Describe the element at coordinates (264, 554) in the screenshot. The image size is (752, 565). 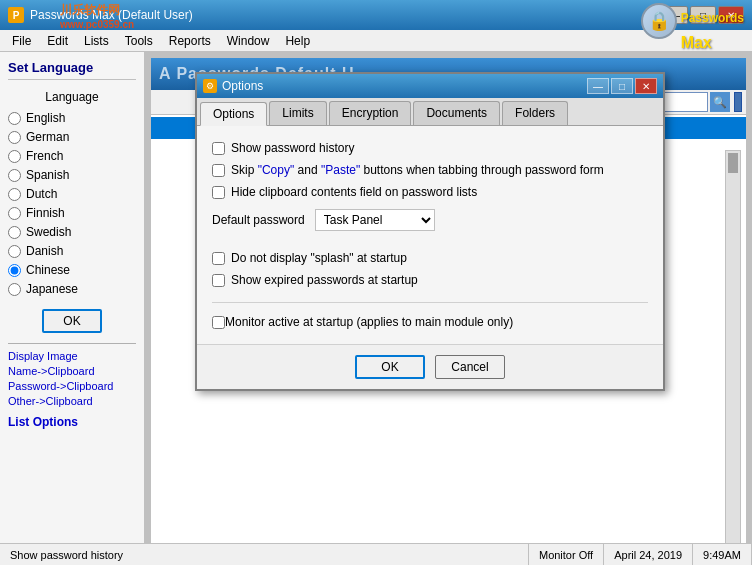
I see `status-left: Show password history` at that location.